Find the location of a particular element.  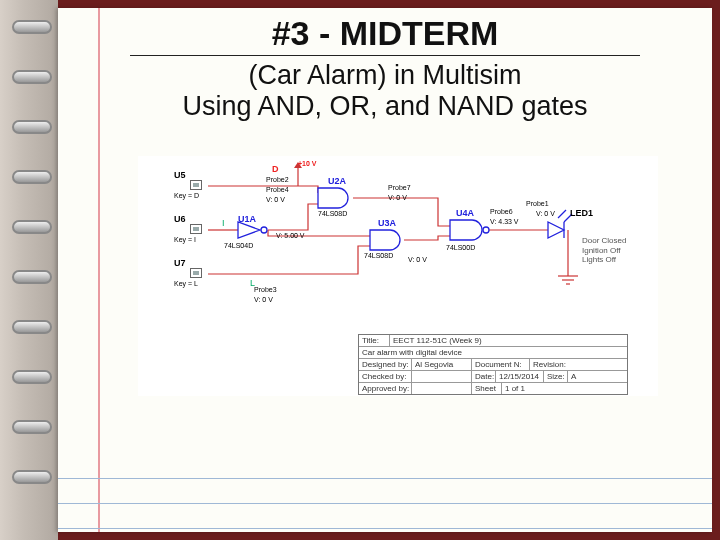

margin-line is located at coordinates (99, 270).